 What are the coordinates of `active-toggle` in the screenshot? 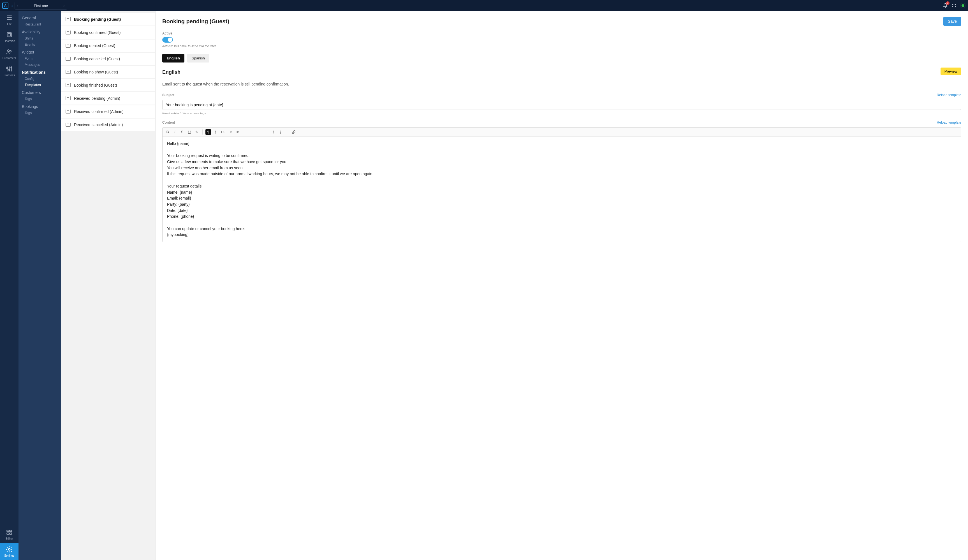 It's located at (167, 40).